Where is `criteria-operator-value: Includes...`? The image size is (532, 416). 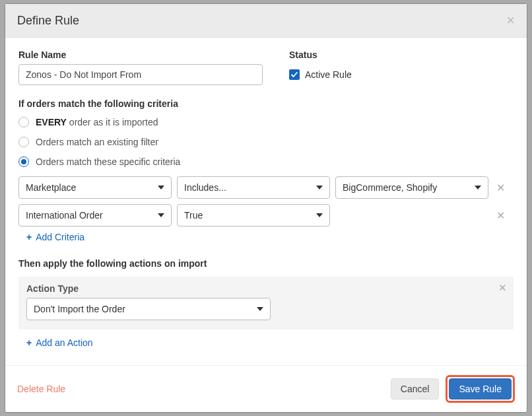
criteria-operator-value: Includes... is located at coordinates (205, 188).